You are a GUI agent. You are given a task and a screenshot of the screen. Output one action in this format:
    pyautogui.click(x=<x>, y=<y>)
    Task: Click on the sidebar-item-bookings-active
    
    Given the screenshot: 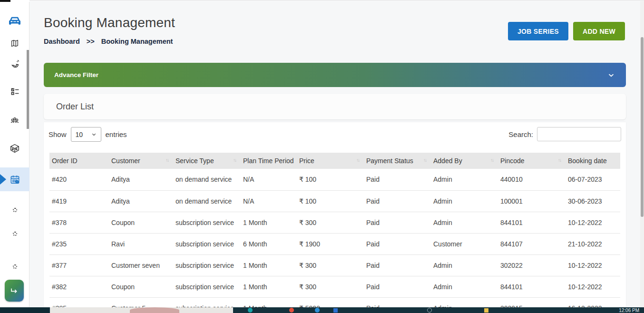 What is the action you would take?
    pyautogui.click(x=15, y=179)
    